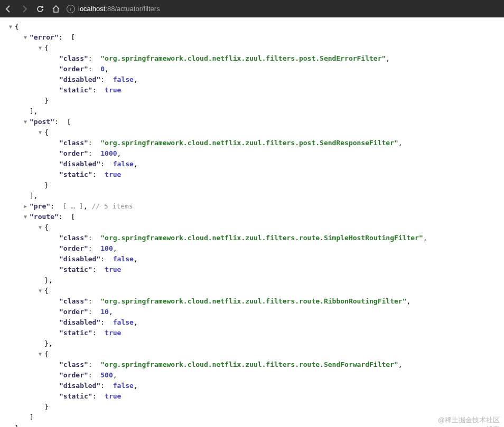 This screenshot has width=504, height=427. What do you see at coordinates (71, 9) in the screenshot?
I see `info-icon: i` at bounding box center [71, 9].